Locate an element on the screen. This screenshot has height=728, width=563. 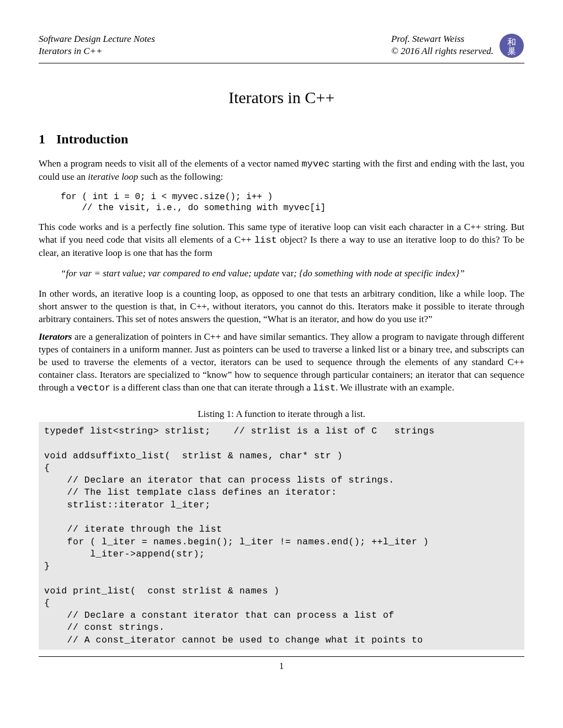
intro-paragraph-2: This code works and is a perfectly fine … is located at coordinates (282, 240).